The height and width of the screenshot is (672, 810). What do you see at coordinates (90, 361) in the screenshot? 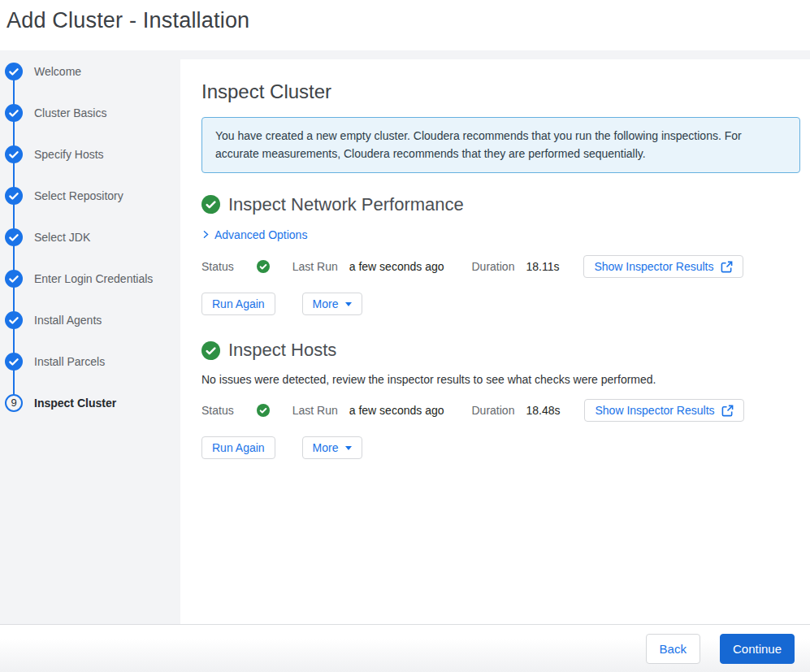
I see `sidebar-item-install-parcels: Install Parcels` at bounding box center [90, 361].